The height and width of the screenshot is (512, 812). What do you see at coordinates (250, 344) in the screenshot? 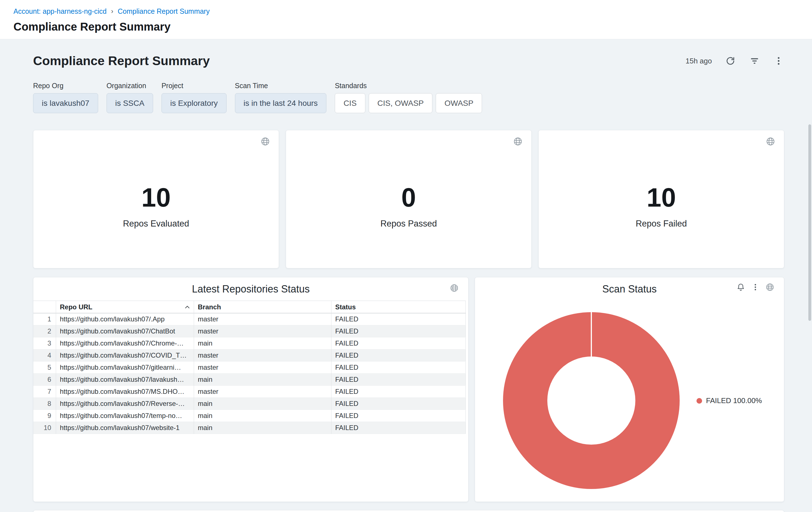
I see `table-row: 3 https://github.com/lavakush07/Chrome-……` at bounding box center [250, 344].